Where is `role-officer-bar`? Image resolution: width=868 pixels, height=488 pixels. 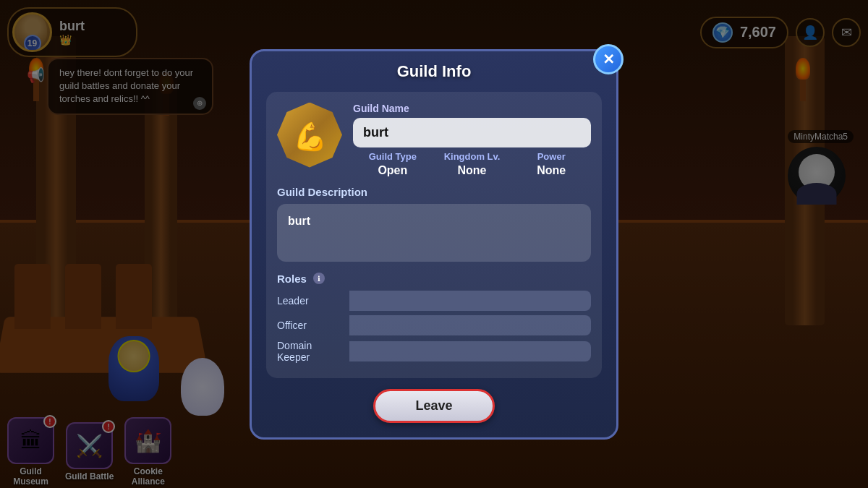 role-officer-bar is located at coordinates (470, 325).